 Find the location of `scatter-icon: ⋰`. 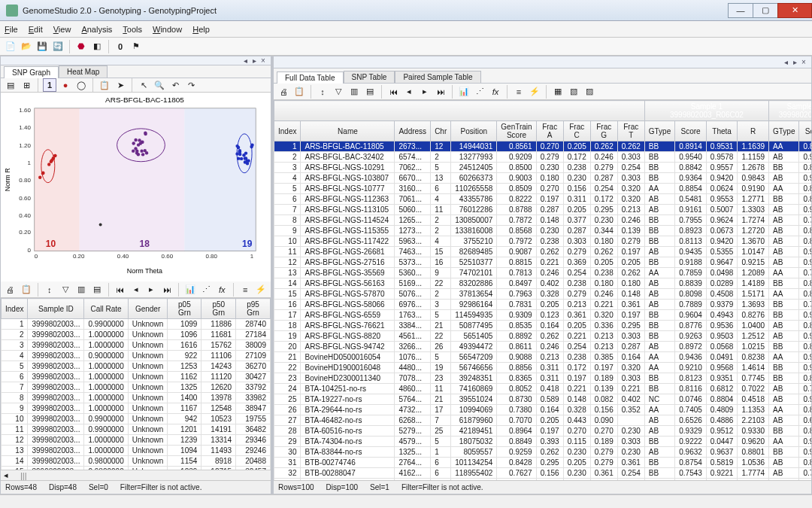

scatter-icon: ⋰ is located at coordinates (480, 92).